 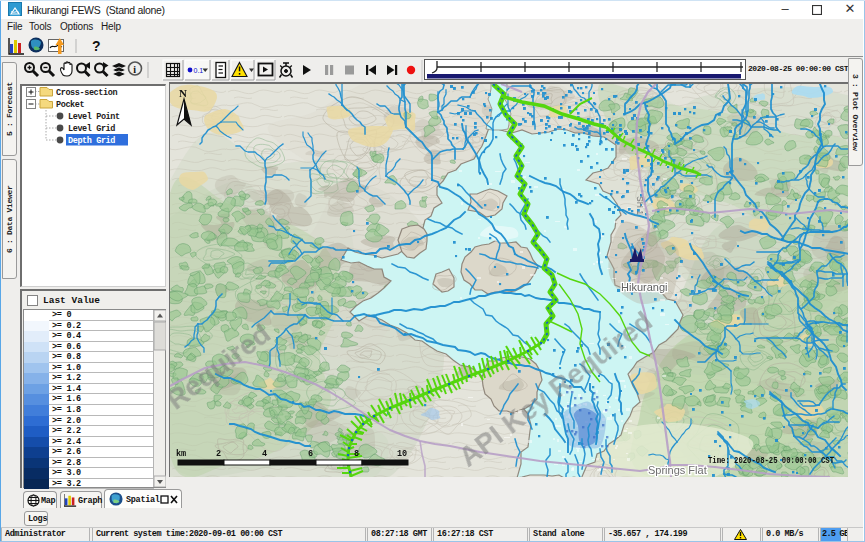 What do you see at coordinates (183, 93) in the screenshot?
I see `svg-text: N` at bounding box center [183, 93].